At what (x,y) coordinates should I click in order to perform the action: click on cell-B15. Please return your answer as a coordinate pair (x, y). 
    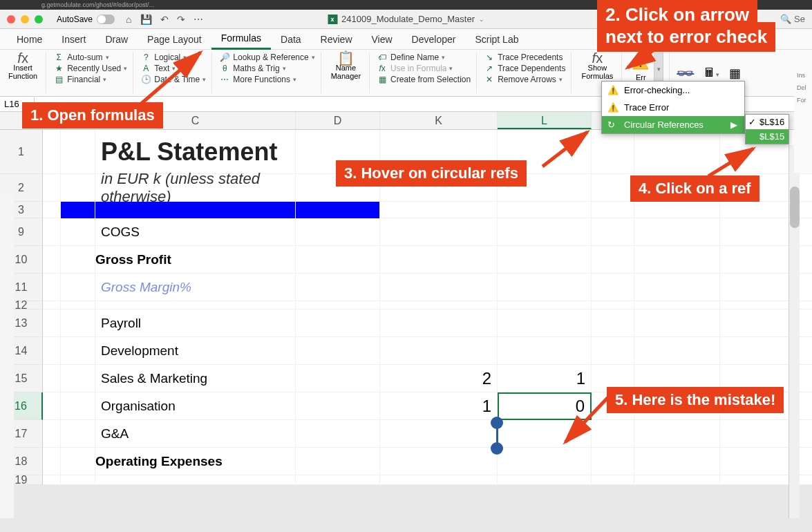
    Looking at the image, I should click on (78, 379).